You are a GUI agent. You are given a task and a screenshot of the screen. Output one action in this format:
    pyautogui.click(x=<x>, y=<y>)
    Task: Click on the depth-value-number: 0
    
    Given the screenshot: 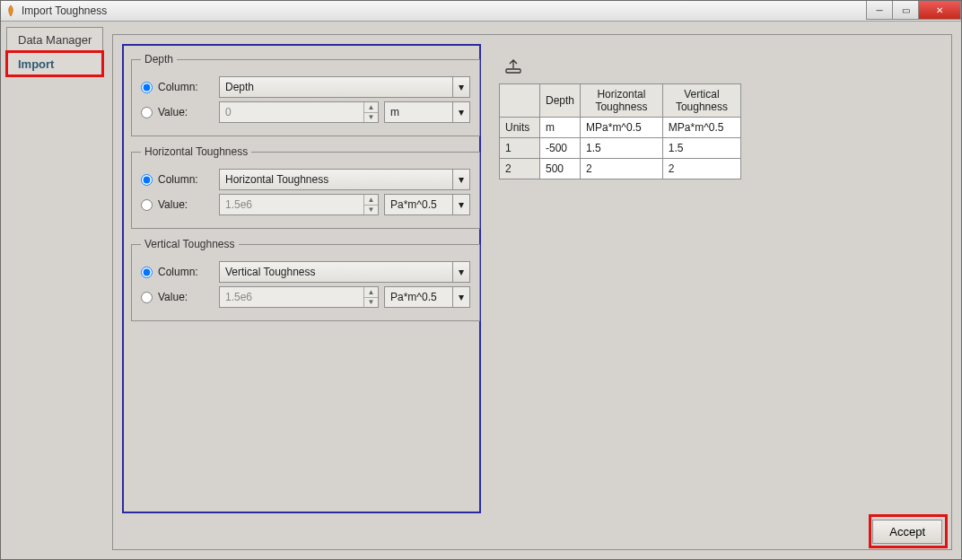 What is the action you would take?
    pyautogui.click(x=228, y=112)
    